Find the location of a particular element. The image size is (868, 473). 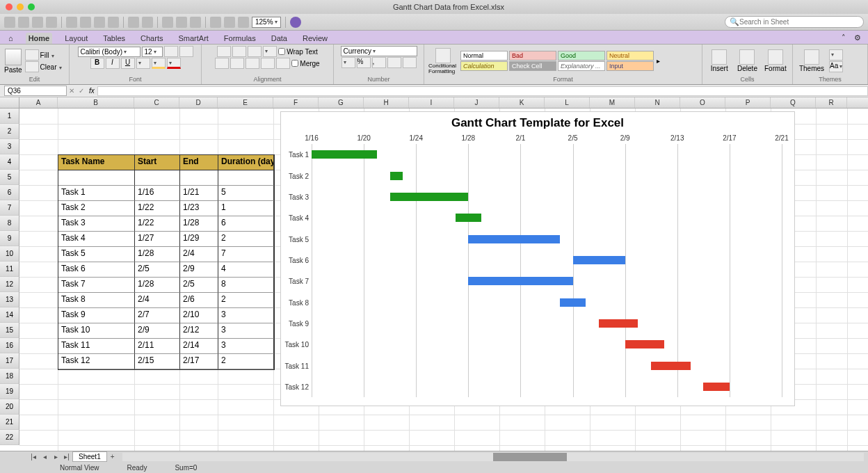

theme-colors is located at coordinates (836, 55).